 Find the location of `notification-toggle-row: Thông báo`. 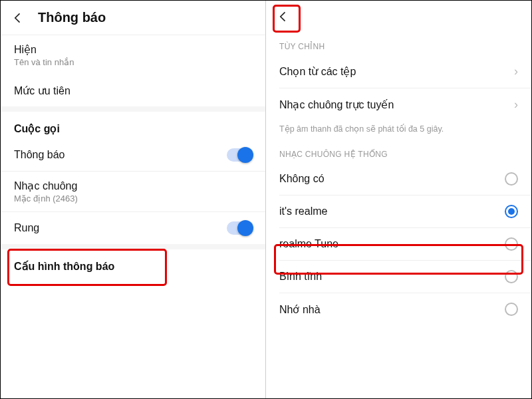

notification-toggle-row: Thông báo is located at coordinates (133, 155).